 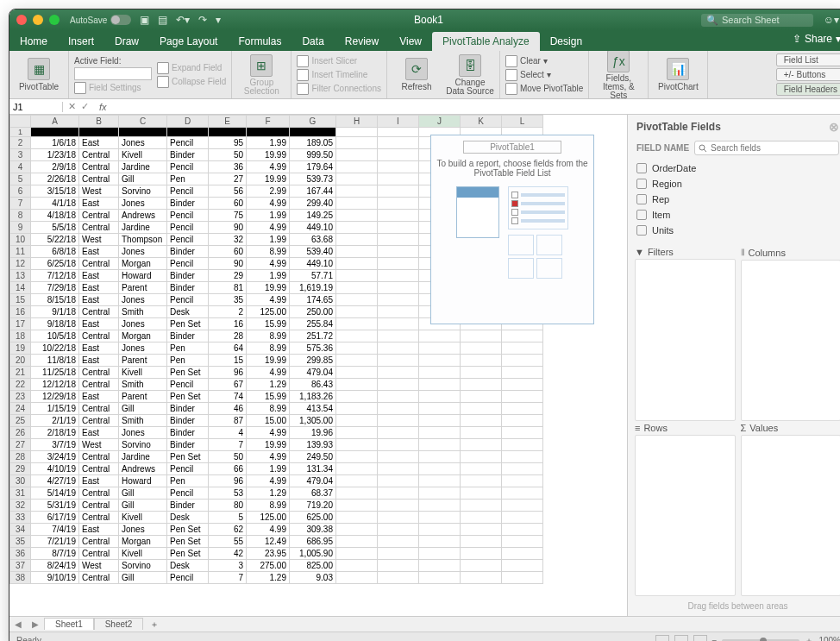 What do you see at coordinates (268, 349) in the screenshot?
I see `cell: 8.99` at bounding box center [268, 349].